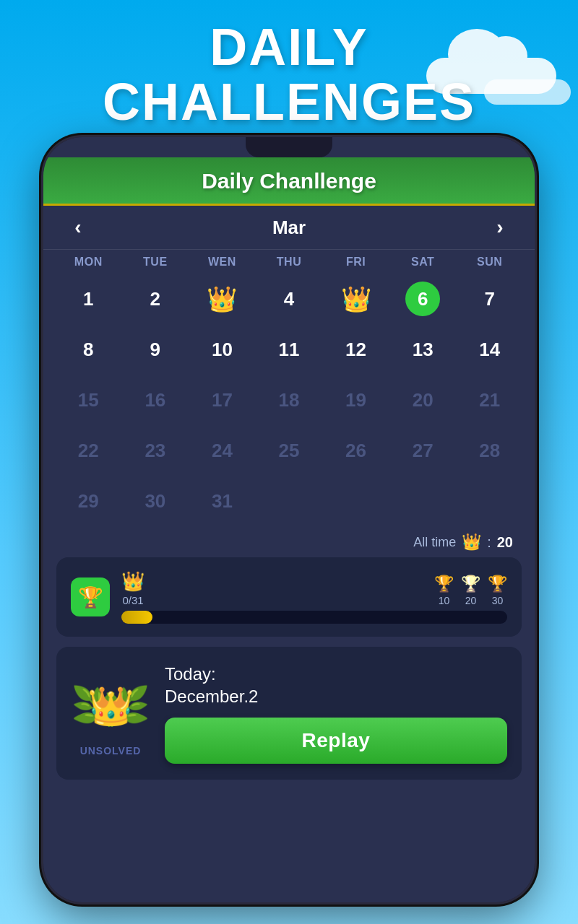 This screenshot has height=924, width=578. What do you see at coordinates (289, 262) in the screenshot?
I see `day-header-thu: THU` at bounding box center [289, 262].